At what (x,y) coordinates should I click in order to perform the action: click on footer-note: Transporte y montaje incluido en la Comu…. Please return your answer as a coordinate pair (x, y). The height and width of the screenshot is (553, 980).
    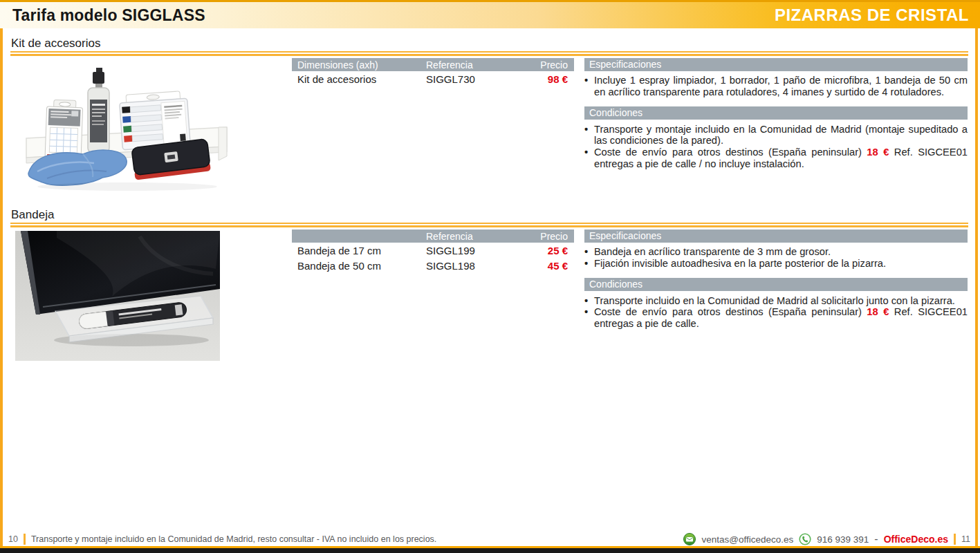
    Looking at the image, I should click on (234, 539).